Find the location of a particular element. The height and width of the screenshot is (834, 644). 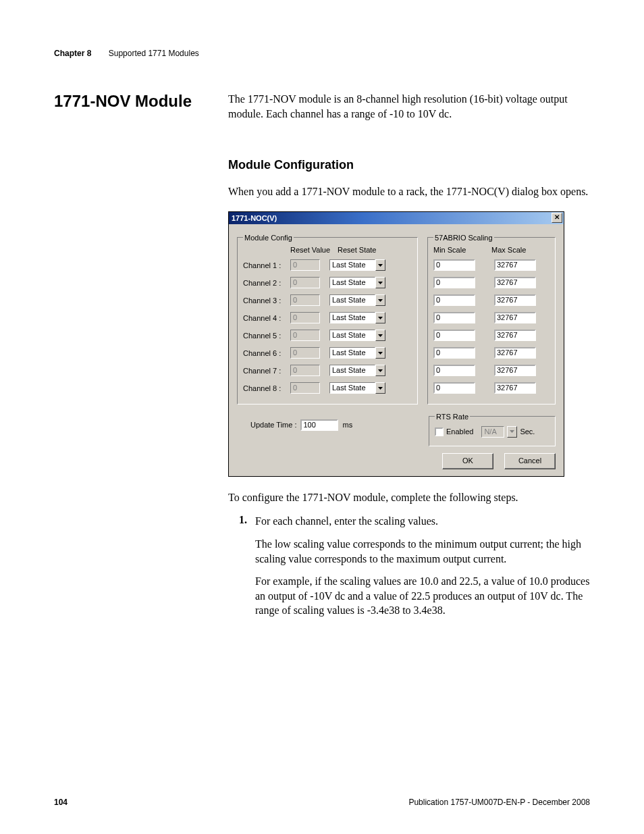

ok-button: OK is located at coordinates (468, 461).